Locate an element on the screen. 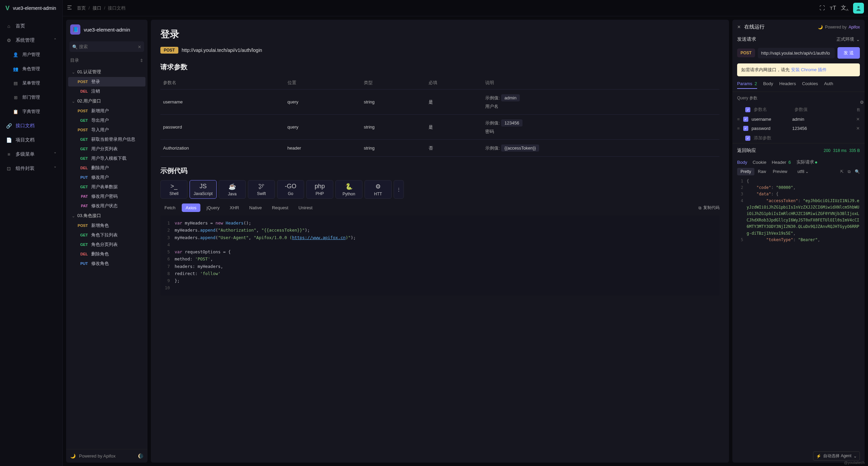  response-tab: Body is located at coordinates (742, 162).